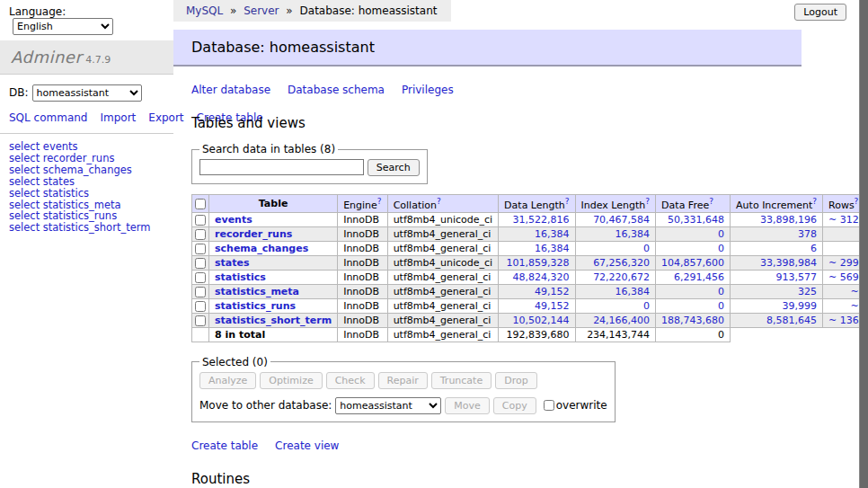  I want to click on table-row-events: eventsInnoDButf8mb4_unicode_ci31,522,816…, so click(530, 219).